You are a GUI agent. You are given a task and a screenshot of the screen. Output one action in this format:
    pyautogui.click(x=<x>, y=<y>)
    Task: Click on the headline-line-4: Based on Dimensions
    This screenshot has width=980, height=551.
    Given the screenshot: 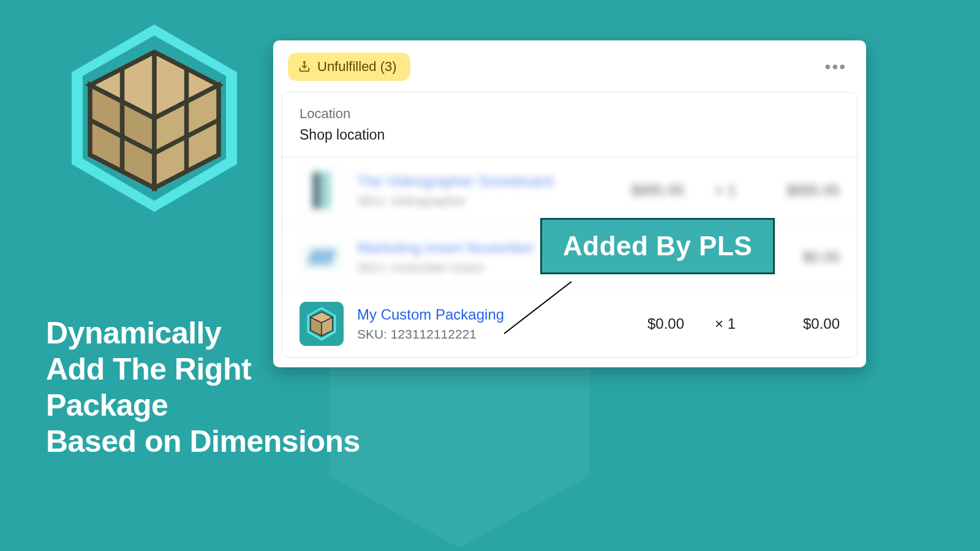 What is the action you would take?
    pyautogui.click(x=203, y=442)
    